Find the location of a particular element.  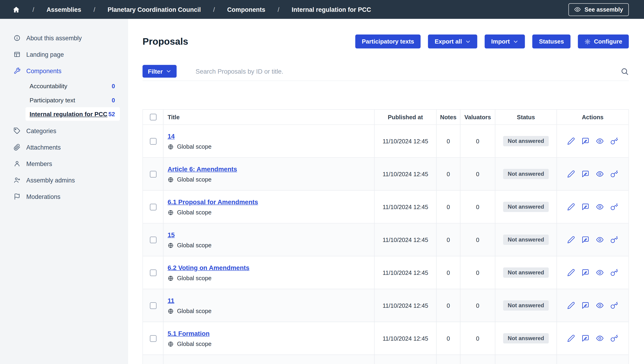

home-icon is located at coordinates (16, 10).